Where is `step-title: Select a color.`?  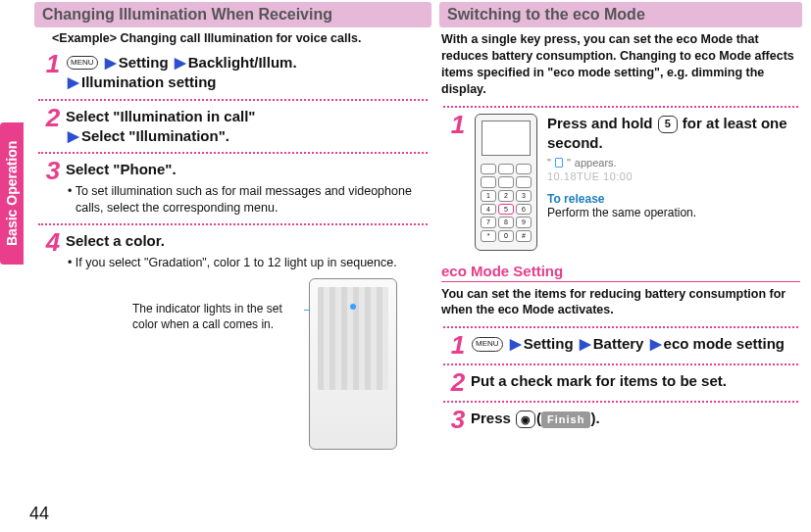
step-title: Select a color. is located at coordinates (249, 241).